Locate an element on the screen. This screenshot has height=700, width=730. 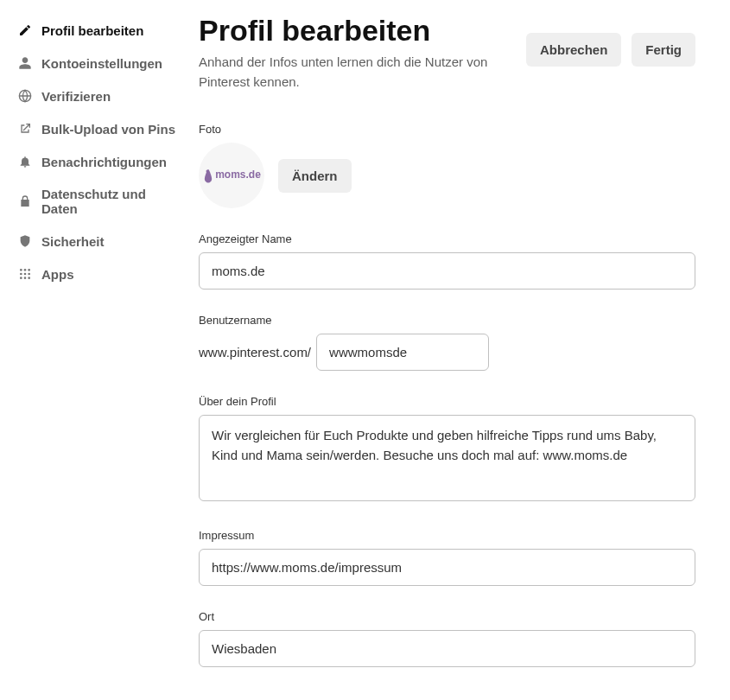
avatar-text: moms.de is located at coordinates (232, 175).